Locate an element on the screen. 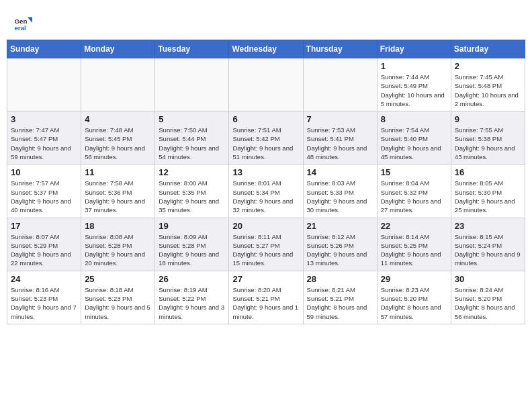 This screenshot has height=411, width=532. day-number: 17 is located at coordinates (44, 226).